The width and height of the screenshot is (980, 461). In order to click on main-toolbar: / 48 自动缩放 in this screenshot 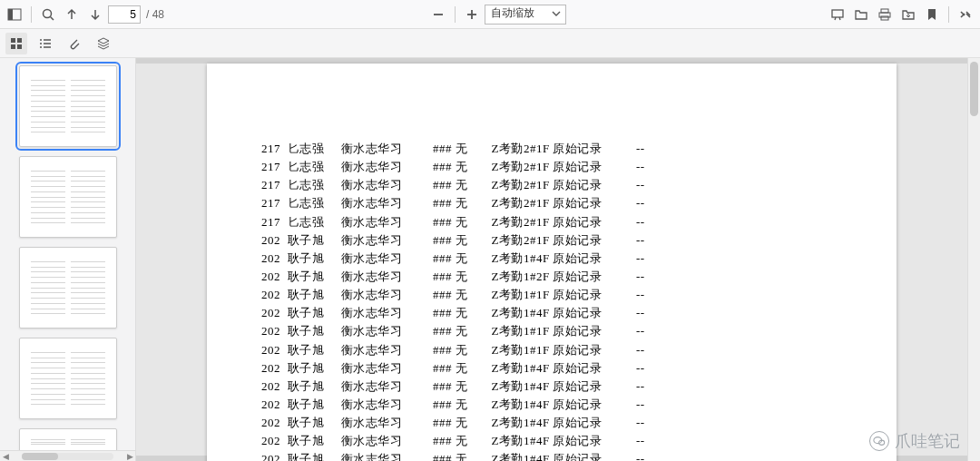, I will do `click(490, 15)`.